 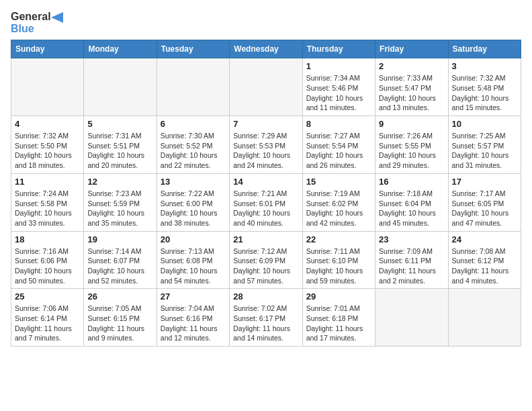 What do you see at coordinates (485, 181) in the screenshot?
I see `day-number: 17` at bounding box center [485, 181].